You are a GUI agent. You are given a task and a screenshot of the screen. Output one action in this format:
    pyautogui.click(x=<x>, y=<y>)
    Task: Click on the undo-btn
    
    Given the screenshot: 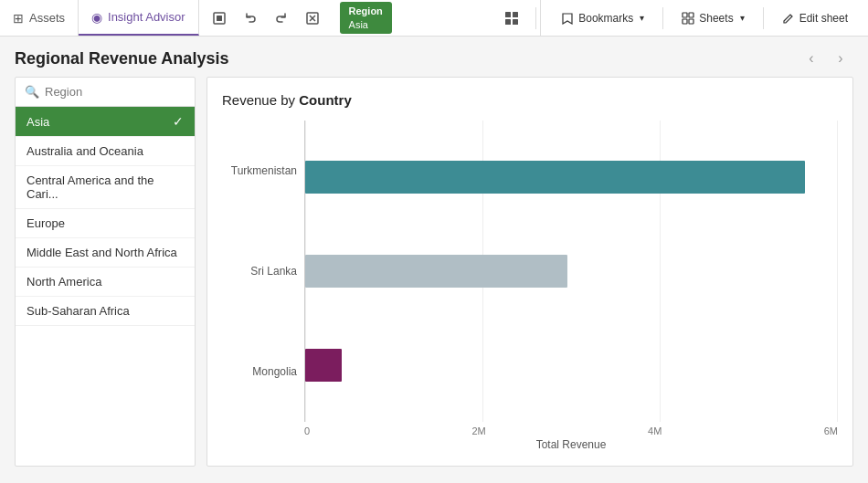 What is the action you would take?
    pyautogui.click(x=250, y=18)
    